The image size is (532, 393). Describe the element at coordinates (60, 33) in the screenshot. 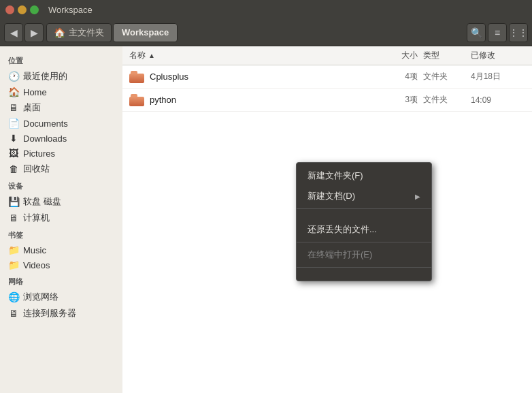

I see `home-icon: 🏠` at that location.